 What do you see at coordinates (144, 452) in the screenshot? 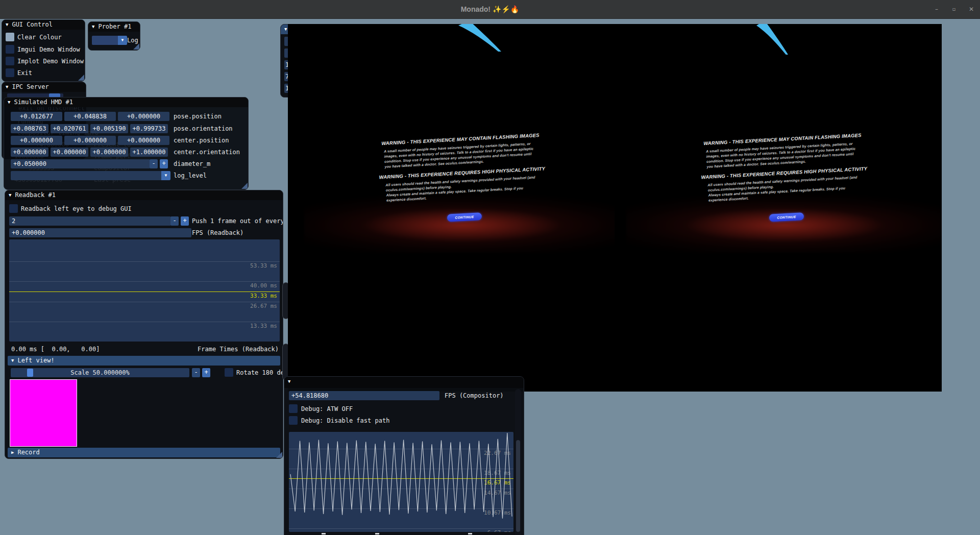
I see `record-header: ▶Record` at bounding box center [144, 452].